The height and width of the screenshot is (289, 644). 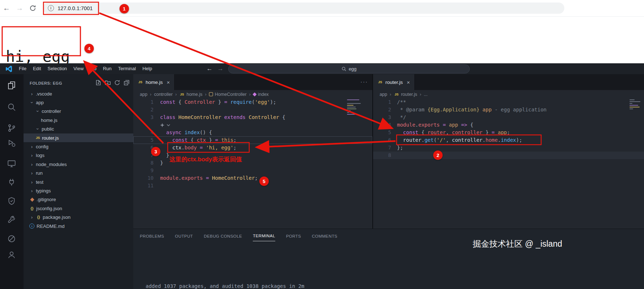 What do you see at coordinates (509, 110) in the screenshot?
I see `code-line: 2 * @param {Egg.Application} app - egg a…` at bounding box center [509, 110].